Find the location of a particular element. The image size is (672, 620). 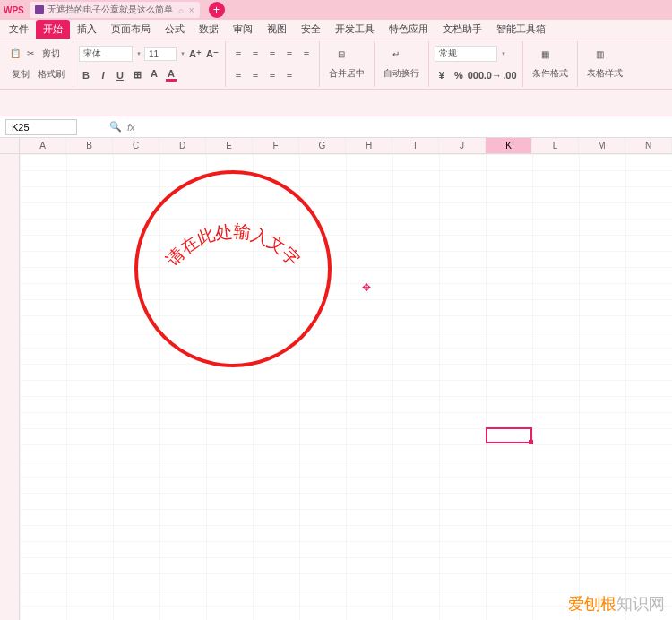

merge-group: ⊟ 合并居中 is located at coordinates (348, 65).